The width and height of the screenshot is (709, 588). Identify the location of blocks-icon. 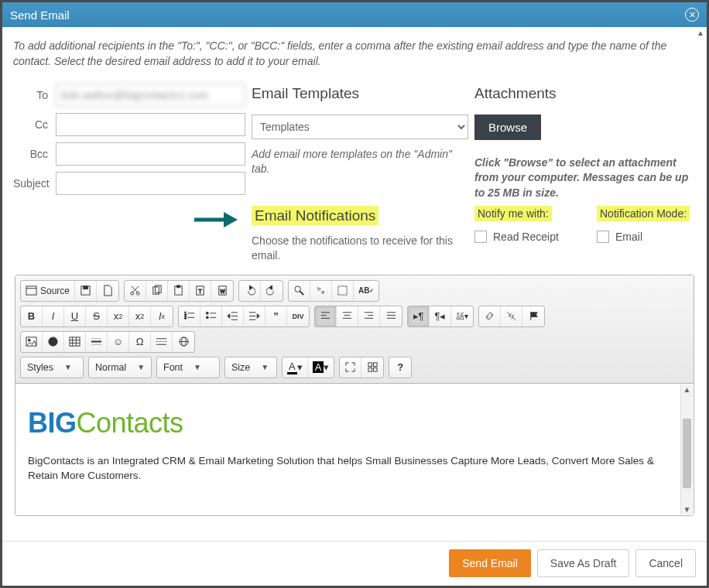
(373, 367).